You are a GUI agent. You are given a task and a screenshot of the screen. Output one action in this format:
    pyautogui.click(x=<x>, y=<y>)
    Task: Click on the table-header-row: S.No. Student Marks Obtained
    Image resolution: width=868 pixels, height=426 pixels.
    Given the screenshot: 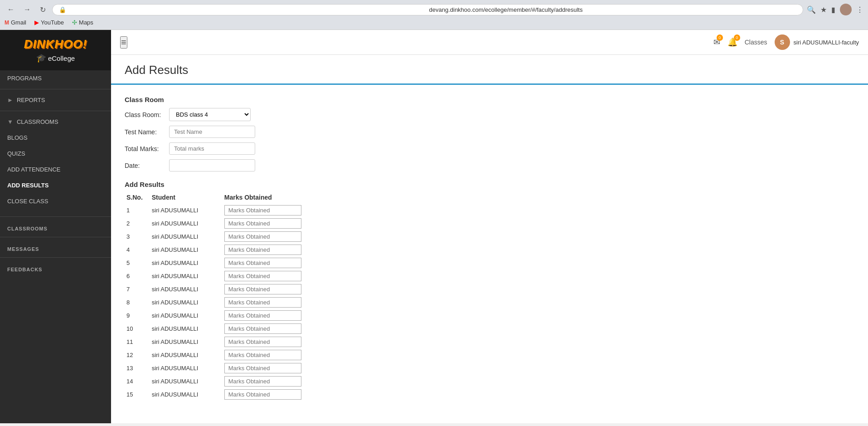 What is the action you would take?
    pyautogui.click(x=219, y=198)
    